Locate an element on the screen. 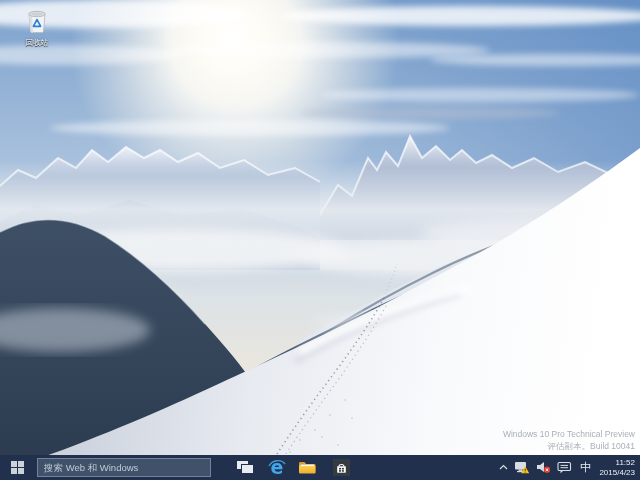 This screenshot has width=640, height=480. windows-logo-icon is located at coordinates (18, 468).